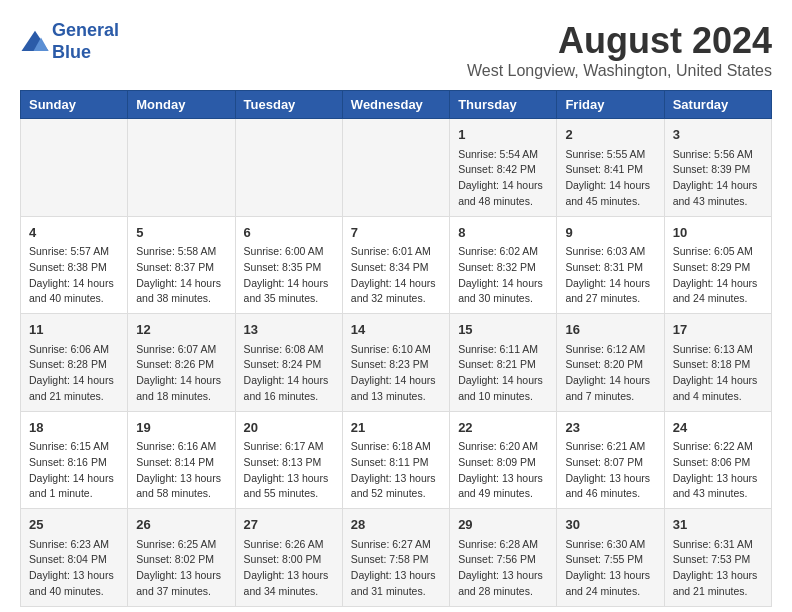  Describe the element at coordinates (718, 428) in the screenshot. I see `day-number: 24` at that location.